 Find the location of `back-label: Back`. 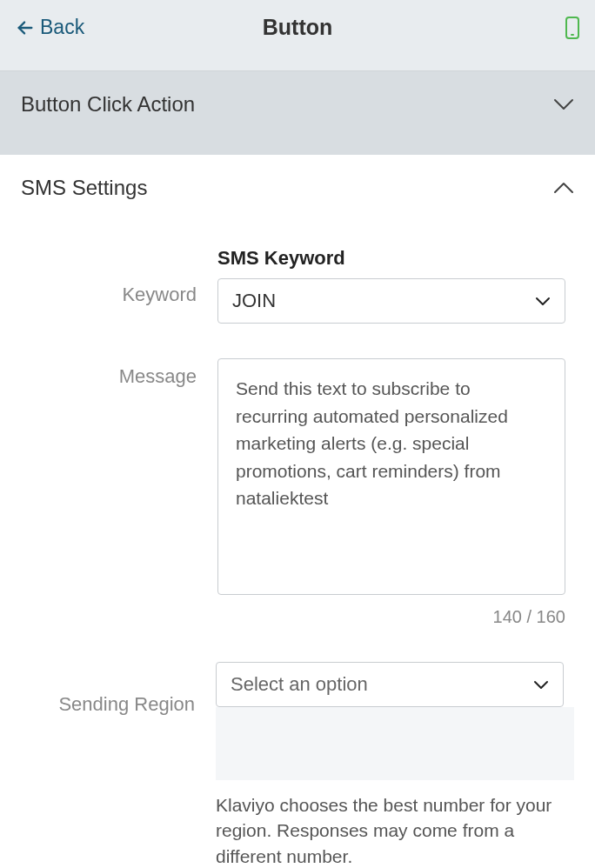

back-label: Back is located at coordinates (63, 28).